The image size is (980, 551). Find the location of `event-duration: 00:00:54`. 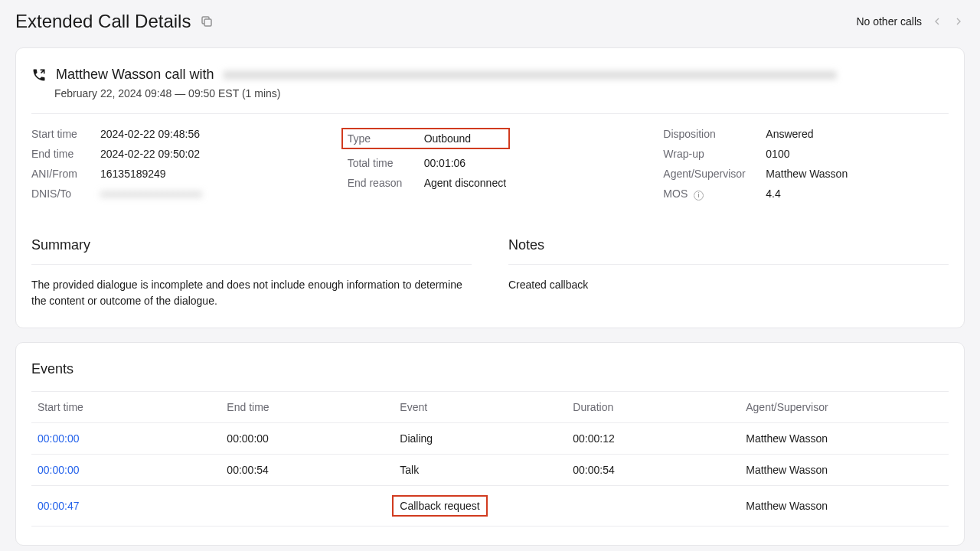

event-duration: 00:00:54 is located at coordinates (655, 470).